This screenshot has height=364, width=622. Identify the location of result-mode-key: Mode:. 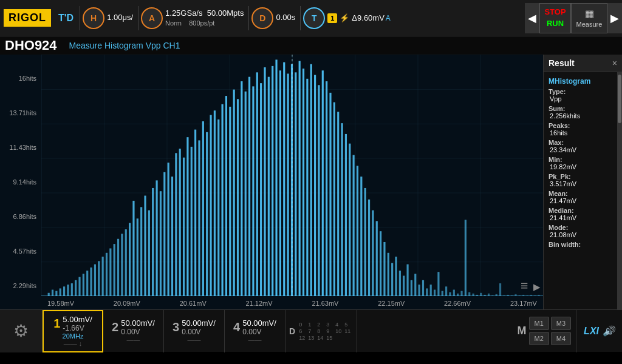
(581, 228).